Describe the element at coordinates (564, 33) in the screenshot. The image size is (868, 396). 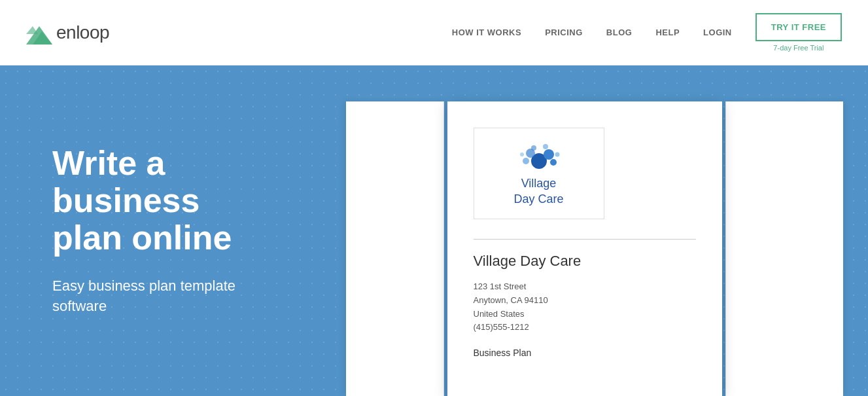
I see `nav-pricing: PRICING` at that location.